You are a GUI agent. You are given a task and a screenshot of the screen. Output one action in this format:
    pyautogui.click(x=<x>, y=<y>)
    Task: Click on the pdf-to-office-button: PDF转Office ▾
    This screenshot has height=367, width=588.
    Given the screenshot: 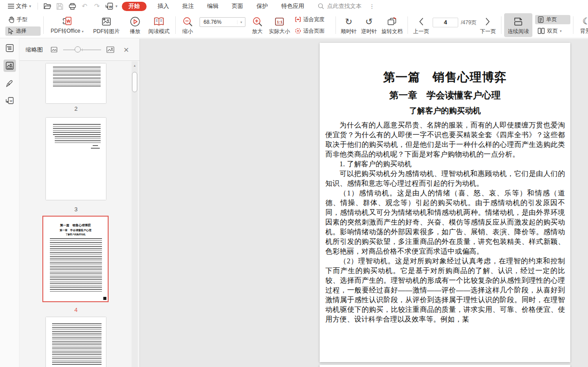 What is the action you would take?
    pyautogui.click(x=67, y=25)
    